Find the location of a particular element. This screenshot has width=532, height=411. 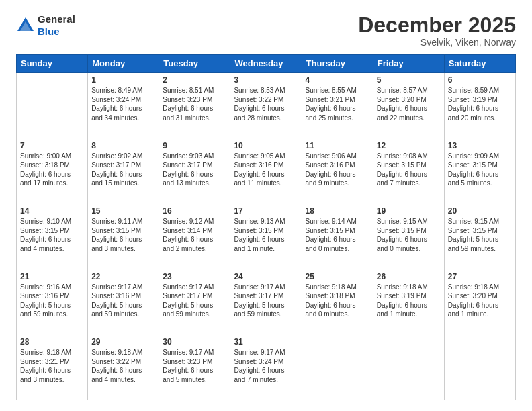

table-row: 14Sunrise: 9:10 AM Sunset: 3:15 PM Dayli… is located at coordinates (52, 236).